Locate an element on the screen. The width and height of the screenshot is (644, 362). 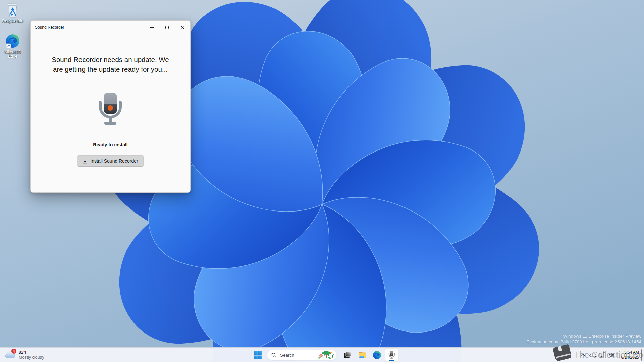
edge-taskbar-button is located at coordinates (377, 355).